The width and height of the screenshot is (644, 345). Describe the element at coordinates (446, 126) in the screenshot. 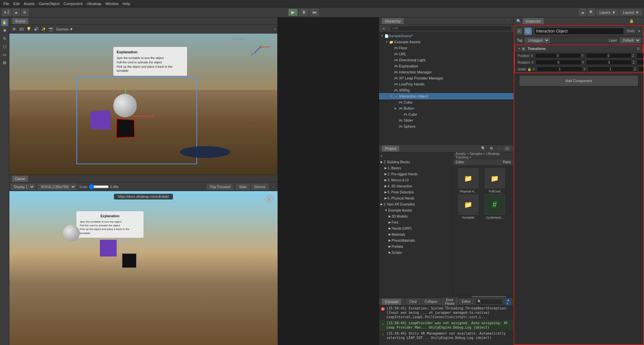

I see `hierarchy-item-sphere: 🎮 Sphere` at that location.